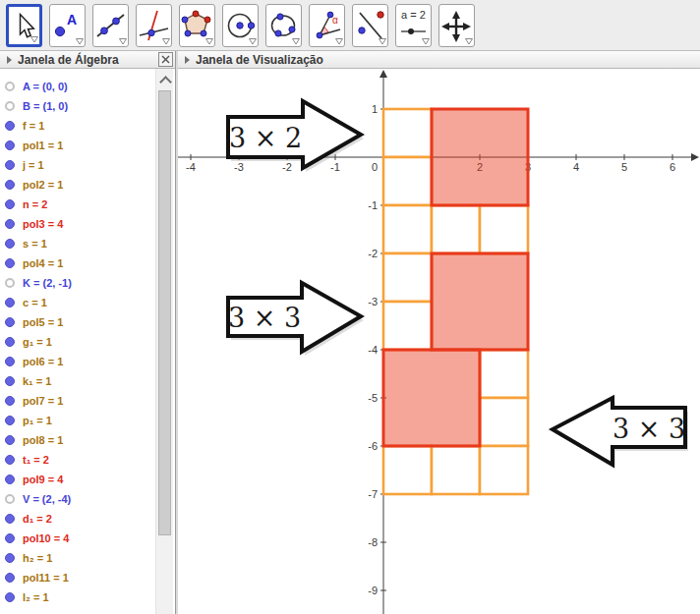  I want to click on algebra-item: d₁ = 2, so click(78, 519).